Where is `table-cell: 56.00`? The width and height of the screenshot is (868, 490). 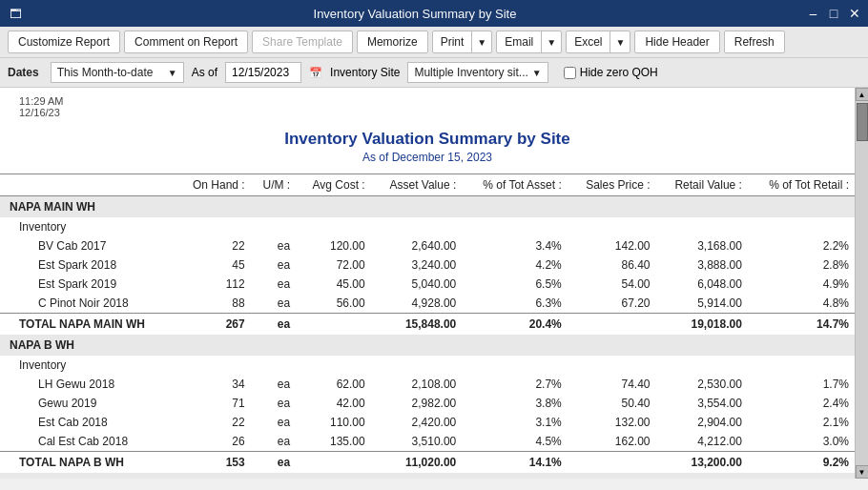
table-cell: 56.00 is located at coordinates (333, 303).